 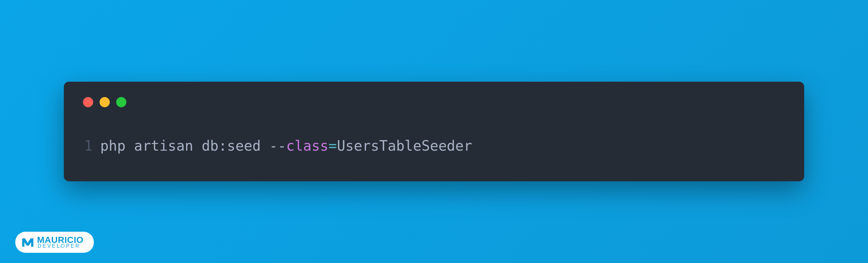 I want to click on close-icon, so click(x=88, y=102).